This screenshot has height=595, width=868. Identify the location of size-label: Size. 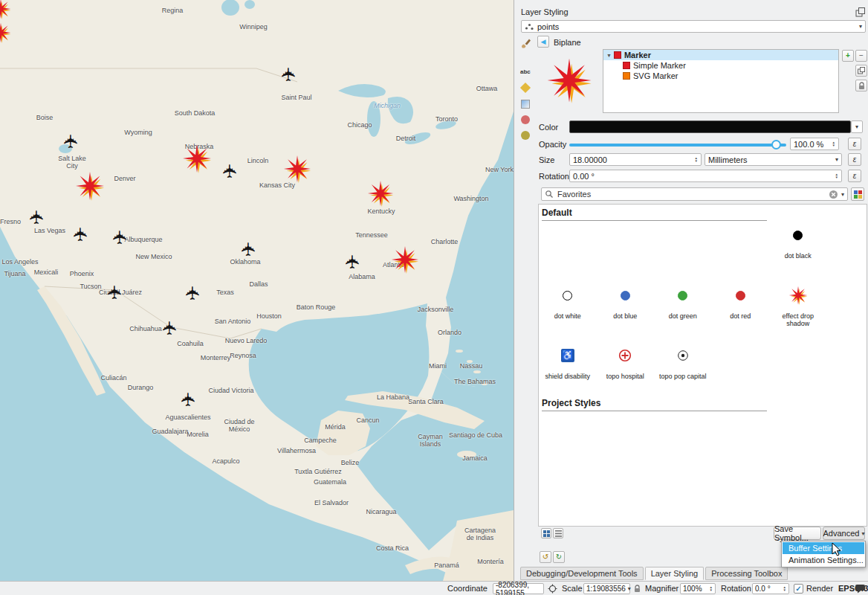
(547, 160).